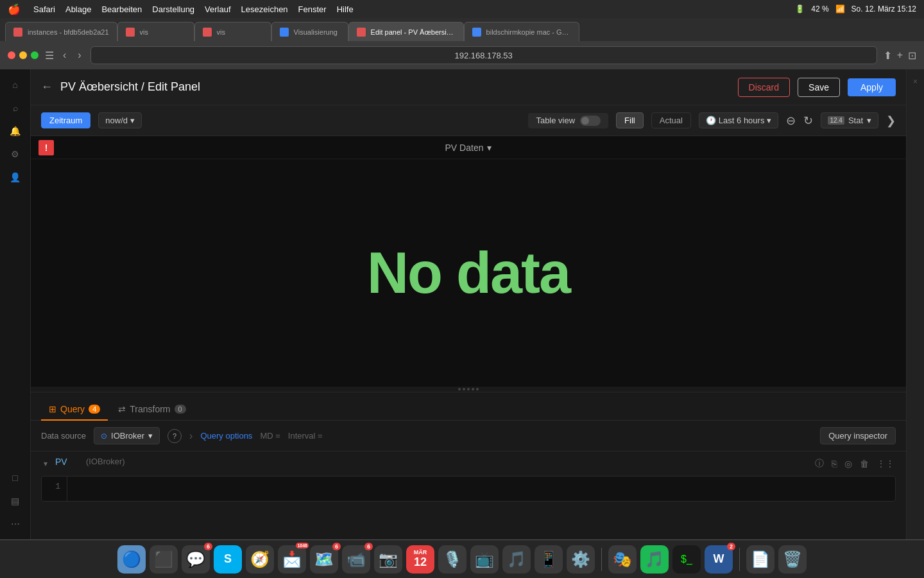 The height and width of the screenshot is (578, 924). What do you see at coordinates (517, 559) in the screenshot?
I see `dock-music: 🎵` at bounding box center [517, 559].